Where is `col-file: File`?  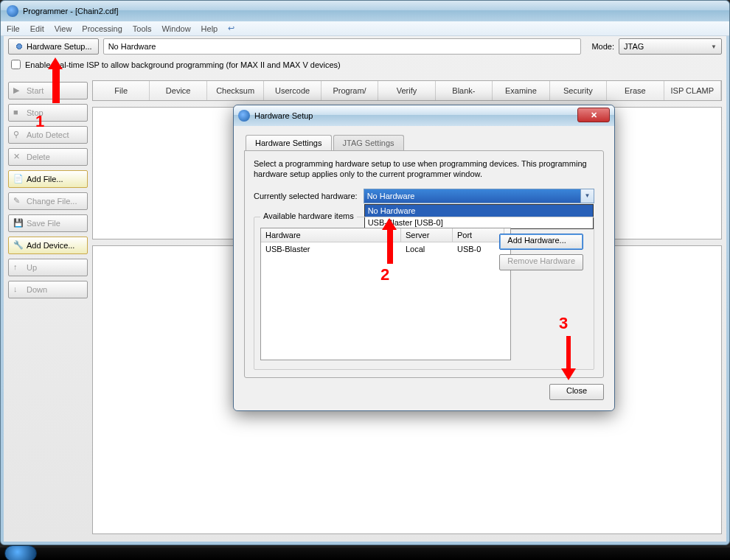 col-file: File is located at coordinates (121, 91).